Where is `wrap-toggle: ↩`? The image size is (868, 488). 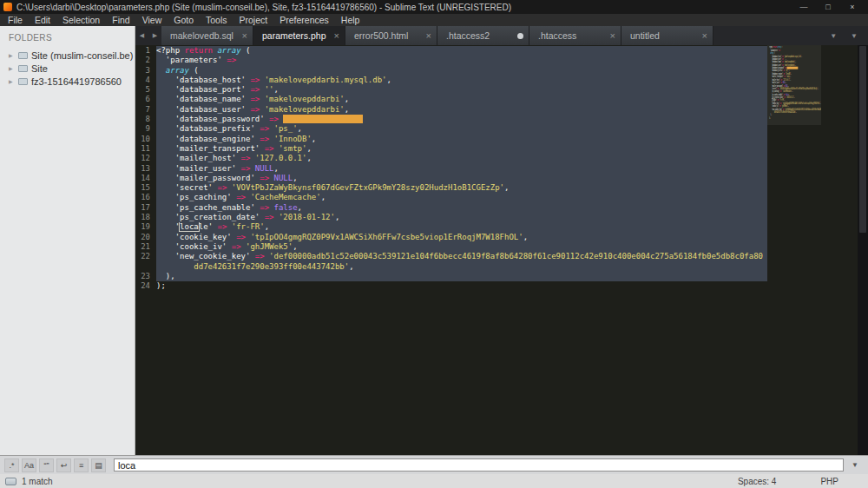 wrap-toggle: ↩ is located at coordinates (64, 465).